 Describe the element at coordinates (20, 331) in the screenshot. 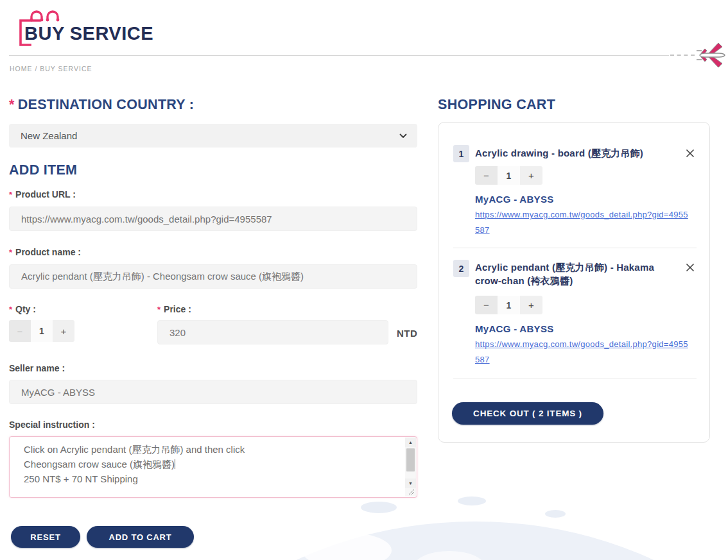

I see `qty-decrease-button: −` at that location.